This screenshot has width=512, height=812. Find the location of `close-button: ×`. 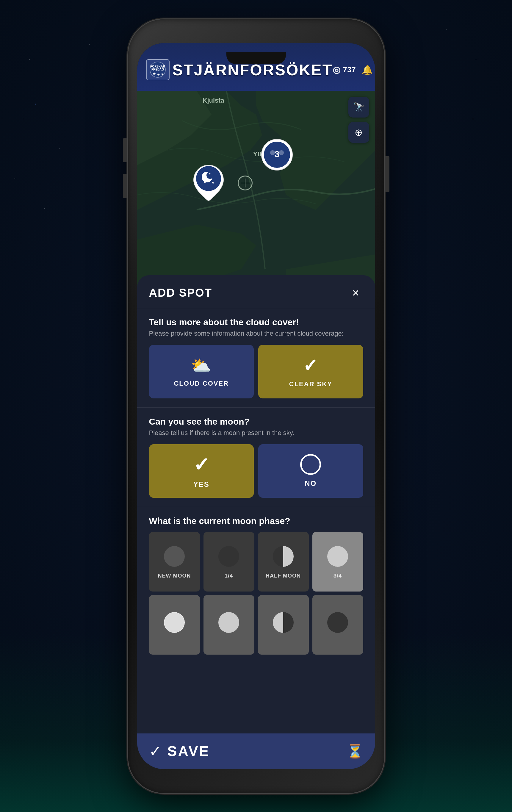

close-button: × is located at coordinates (356, 293).